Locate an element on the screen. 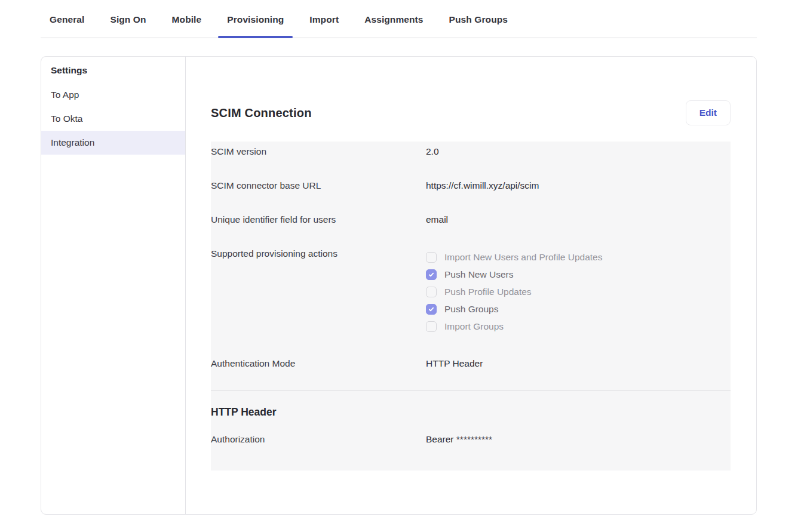 The width and height of the screenshot is (810, 532). sidebar-header: Settings is located at coordinates (113, 70).